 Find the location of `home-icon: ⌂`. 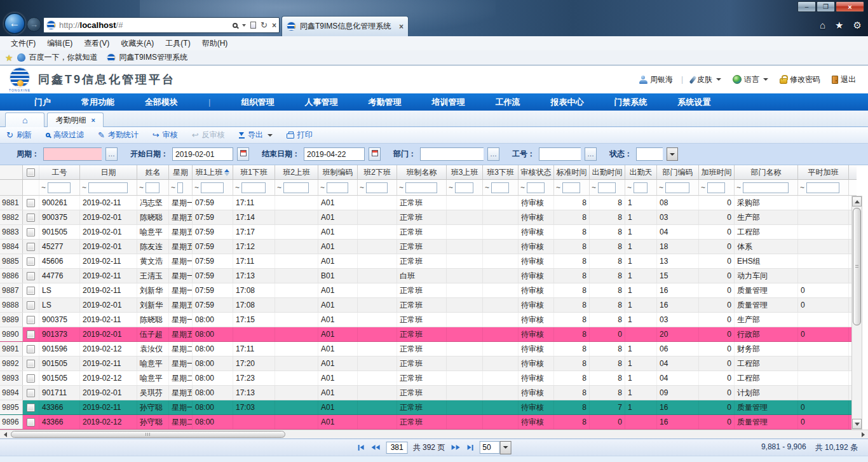

home-icon: ⌂ is located at coordinates (822, 25).